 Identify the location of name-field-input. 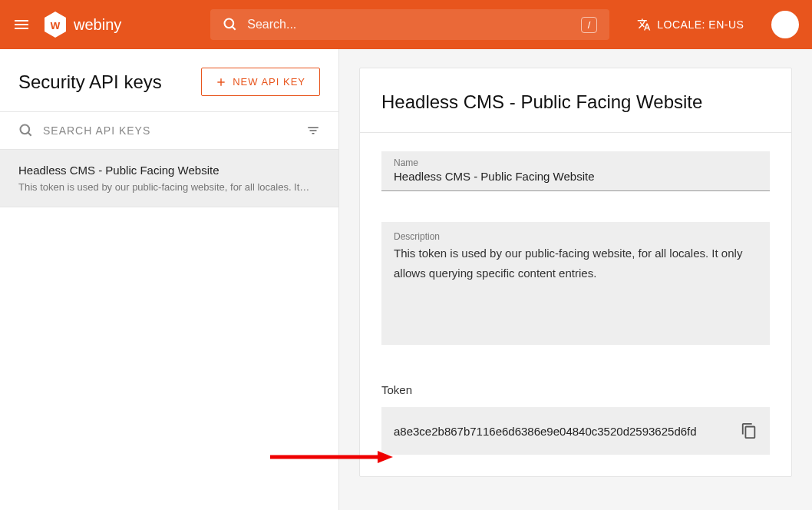
(576, 177).